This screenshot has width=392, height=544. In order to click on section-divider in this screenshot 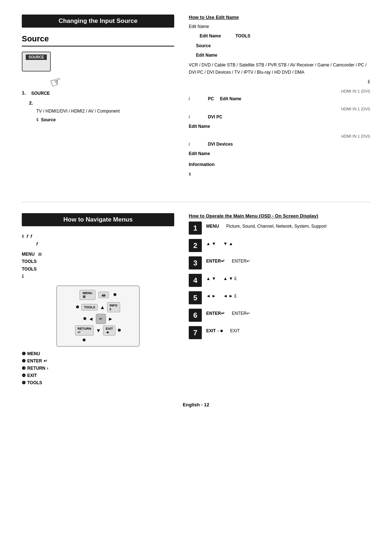, I will do `click(196, 202)`.